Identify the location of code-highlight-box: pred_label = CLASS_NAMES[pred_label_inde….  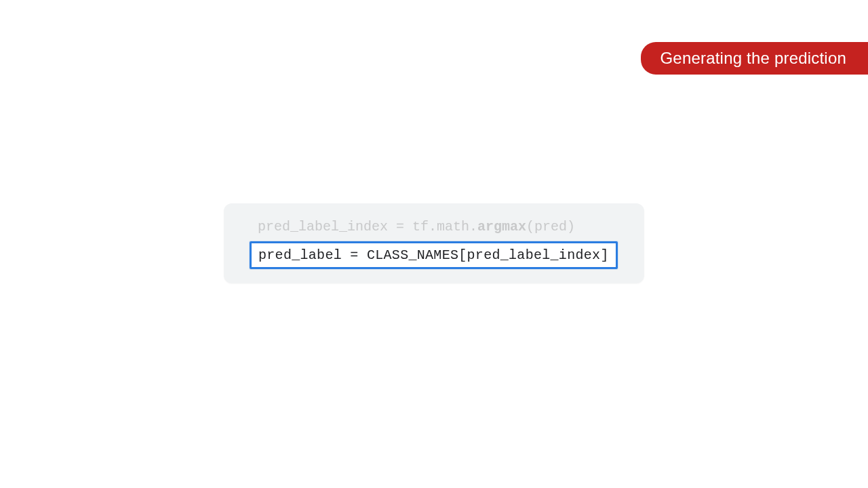
(434, 255).